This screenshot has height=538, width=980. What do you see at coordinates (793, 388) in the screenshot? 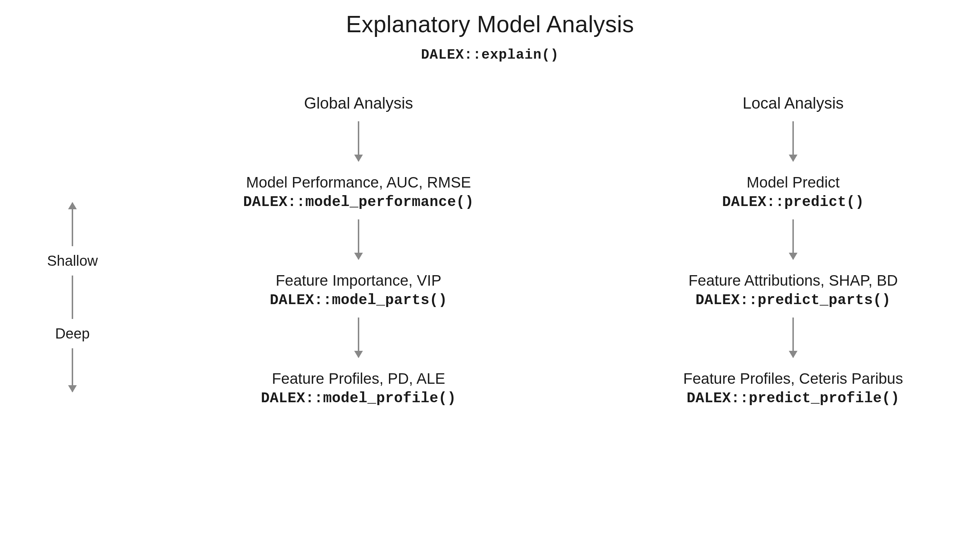
I see `node-local-2: Feature Profiles, Ceteris Paribus DALEX:…` at bounding box center [793, 388].